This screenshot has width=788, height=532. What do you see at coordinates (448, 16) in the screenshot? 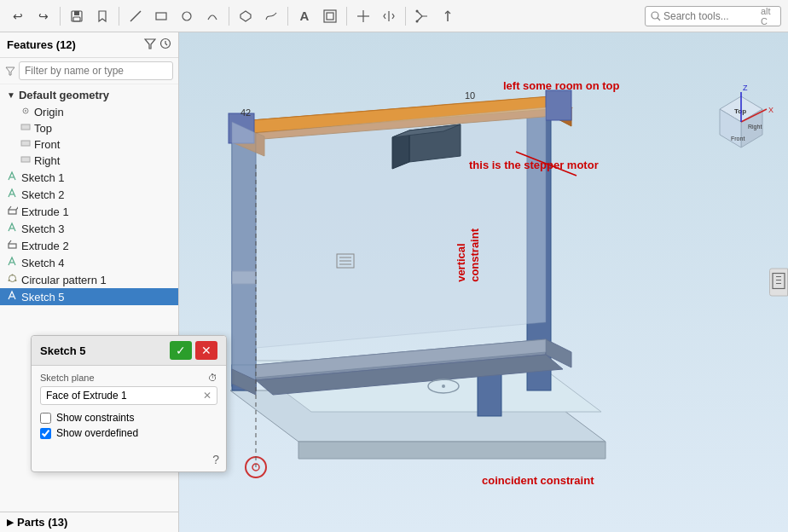
I see `vertical-constraint-button` at bounding box center [448, 16].